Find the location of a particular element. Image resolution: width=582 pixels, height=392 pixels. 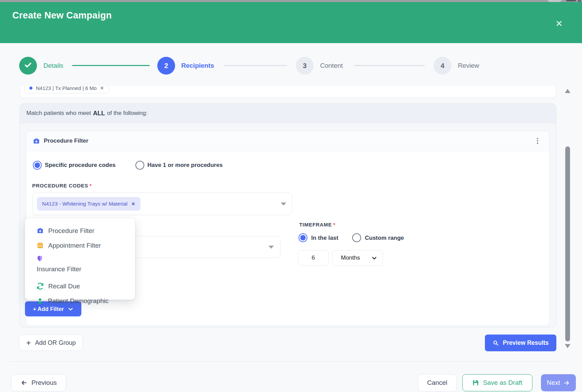

step-label-content: Content is located at coordinates (332, 66).